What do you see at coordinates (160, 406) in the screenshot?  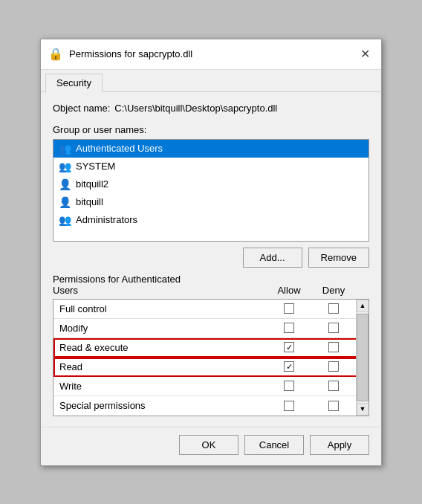 I see `permission-name: Special permissions` at bounding box center [160, 406].